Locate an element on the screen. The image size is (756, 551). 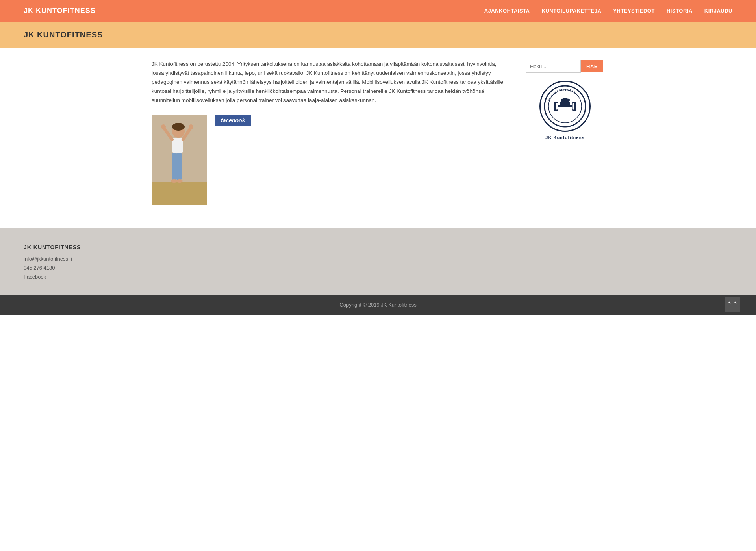
footer-phone: 045 276 4180 is located at coordinates (378, 268).